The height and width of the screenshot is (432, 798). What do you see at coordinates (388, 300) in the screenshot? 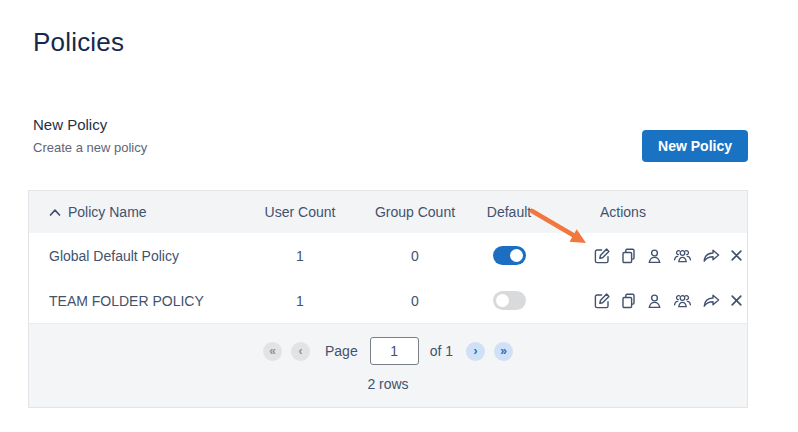
I see `table-row: TEAM FOLDER POLICY 1 0` at bounding box center [388, 300].